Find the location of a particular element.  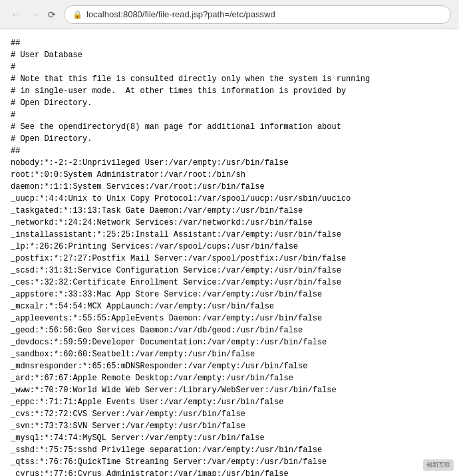

lock-icon: 🔒 is located at coordinates (77, 15).